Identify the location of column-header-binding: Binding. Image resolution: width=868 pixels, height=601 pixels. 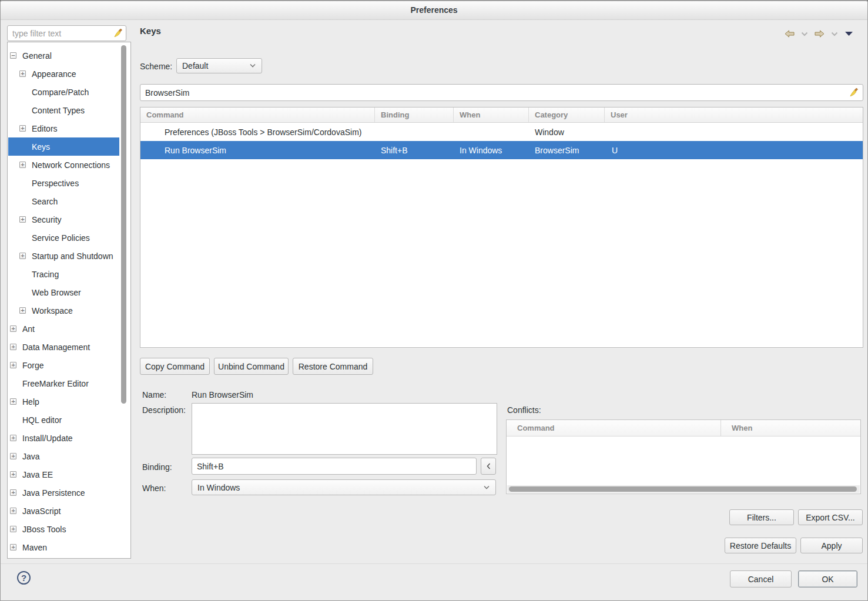
(414, 115).